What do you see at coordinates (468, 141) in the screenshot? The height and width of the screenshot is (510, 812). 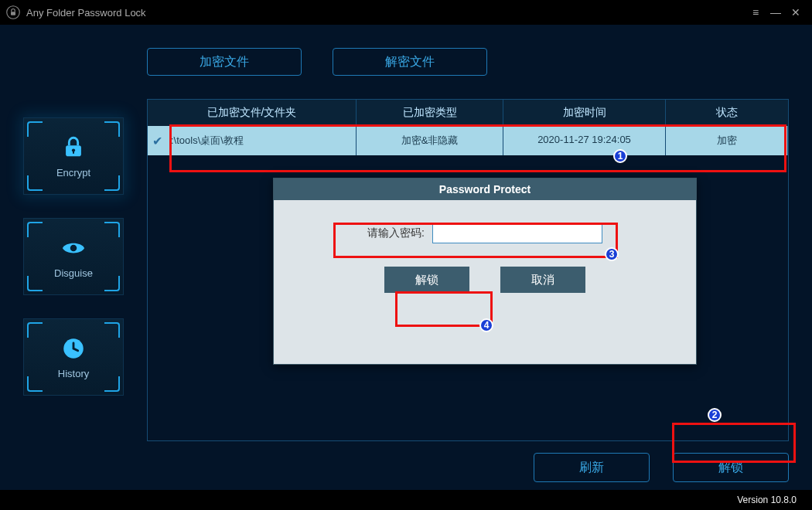 I see `table-row: ✔ :\tools\桌面\教程 加密&非隐藏 2020-11-27 19:24:…` at bounding box center [468, 141].